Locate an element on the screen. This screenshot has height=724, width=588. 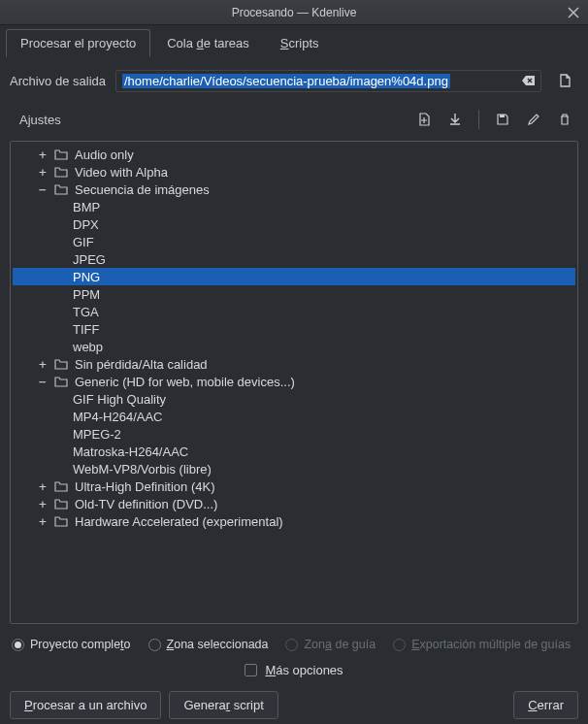
window-title: Procesando — Kdenlive is located at coordinates (295, 13).